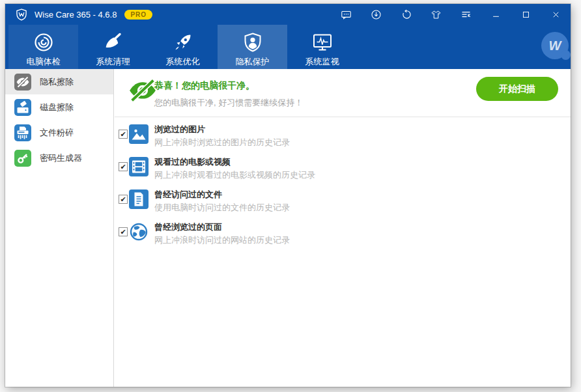  Describe the element at coordinates (139, 232) in the screenshot. I see `globe-icon` at that location.